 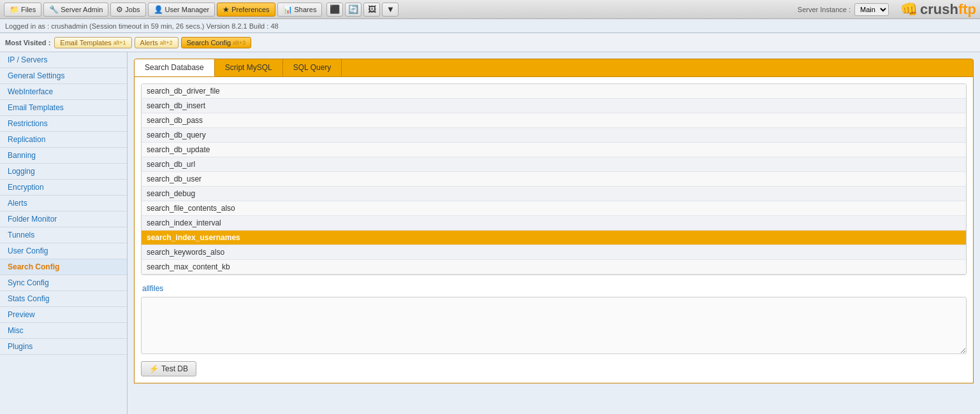 I want to click on sidebar-item-misc: Misc, so click(x=64, y=331).